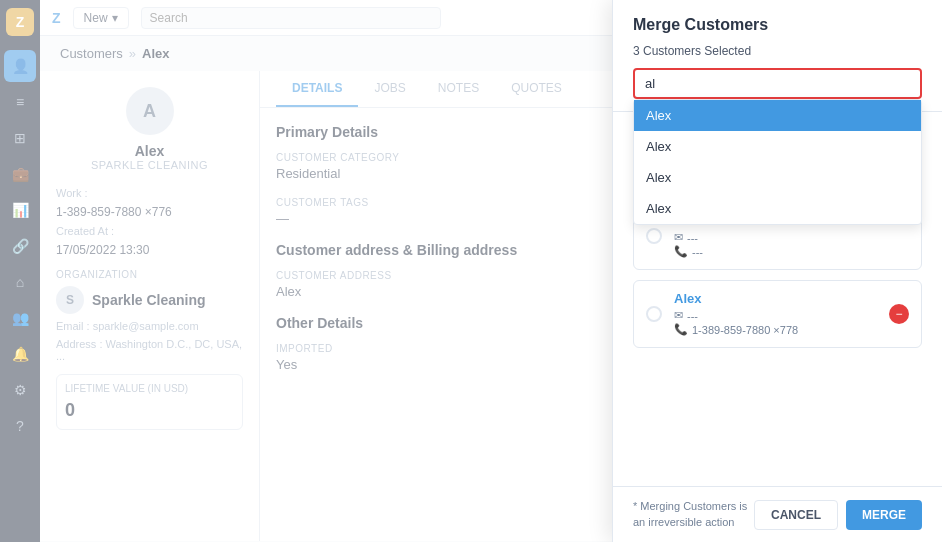  What do you see at coordinates (778, 146) in the screenshot?
I see `dropdown-item-1: Alex` at bounding box center [778, 146].